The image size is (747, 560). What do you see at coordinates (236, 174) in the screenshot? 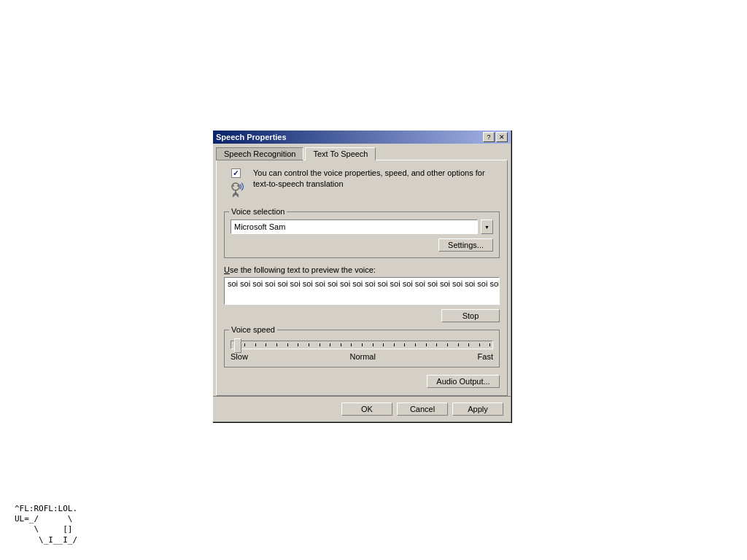
I see `info-checkbox: ✓` at bounding box center [236, 174].